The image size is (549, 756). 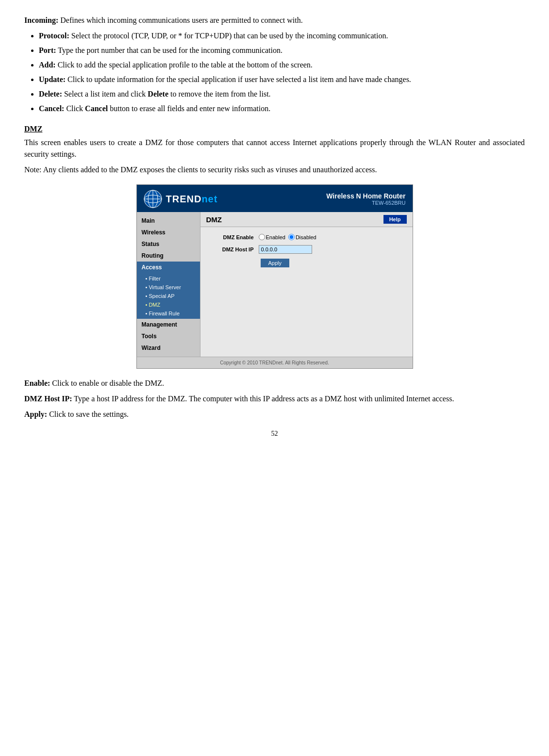 I want to click on delete-bold: Delete, so click(x=158, y=94).